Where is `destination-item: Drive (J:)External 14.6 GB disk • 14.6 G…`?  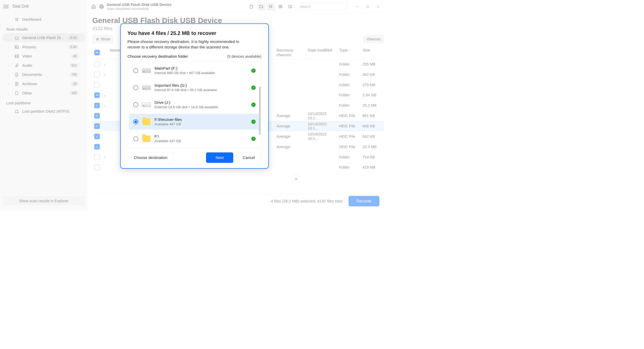 destination-item: Drive (J:)External 14.6 GB disk • 14.6 G… is located at coordinates (194, 105).